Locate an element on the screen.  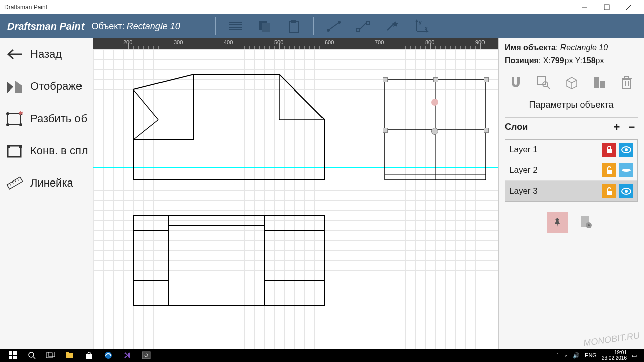
app-toolbar: Draftsman Paint Объект:Rectangle 10 yx is located at coordinates (322, 26).